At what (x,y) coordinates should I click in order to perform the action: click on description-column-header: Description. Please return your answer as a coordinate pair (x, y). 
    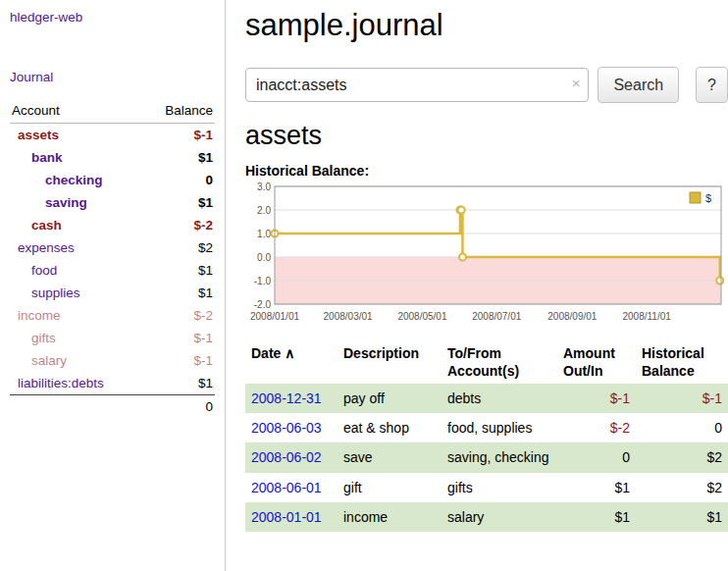
    Looking at the image, I should click on (390, 363).